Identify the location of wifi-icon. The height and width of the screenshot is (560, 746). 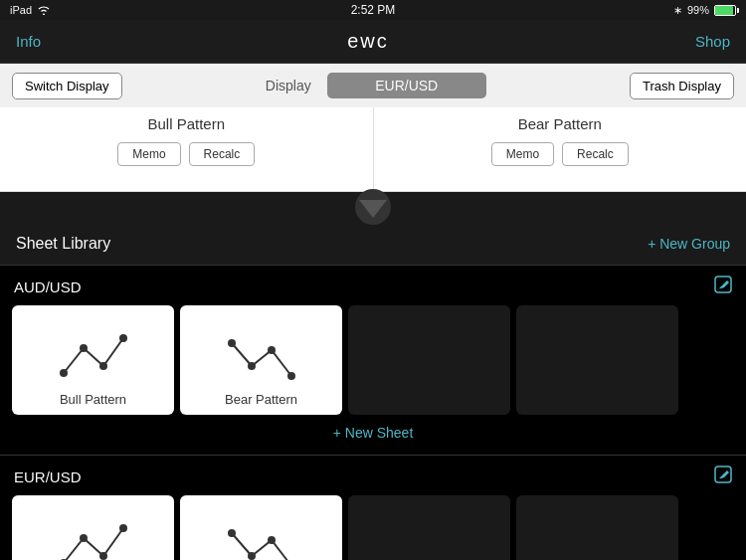
(44, 10).